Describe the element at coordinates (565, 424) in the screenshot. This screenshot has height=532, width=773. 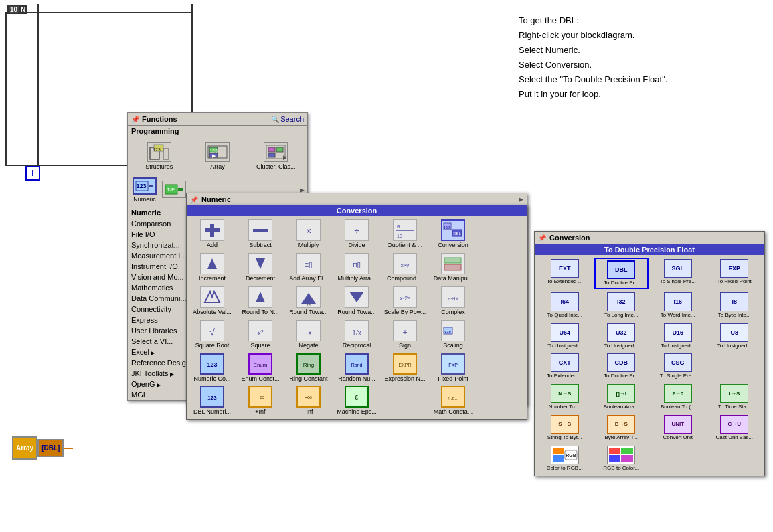
I see `dbl-strbyt-icon: S→B` at that location.